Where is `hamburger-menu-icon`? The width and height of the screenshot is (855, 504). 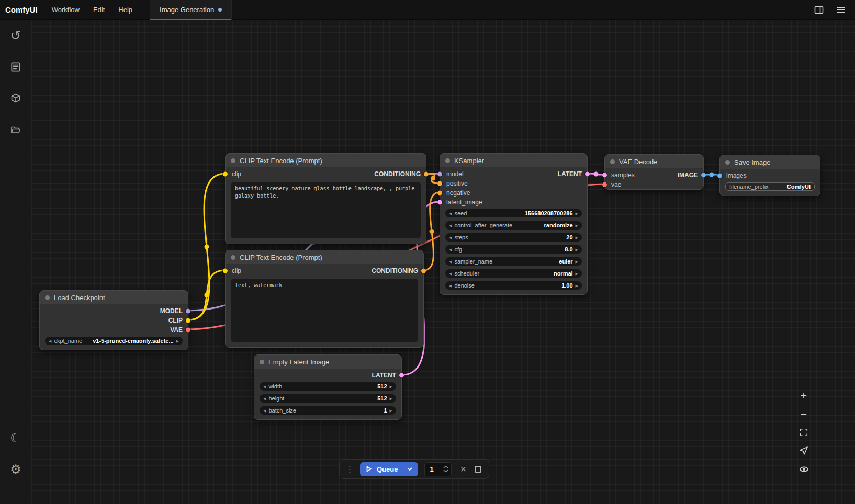 hamburger-menu-icon is located at coordinates (841, 10).